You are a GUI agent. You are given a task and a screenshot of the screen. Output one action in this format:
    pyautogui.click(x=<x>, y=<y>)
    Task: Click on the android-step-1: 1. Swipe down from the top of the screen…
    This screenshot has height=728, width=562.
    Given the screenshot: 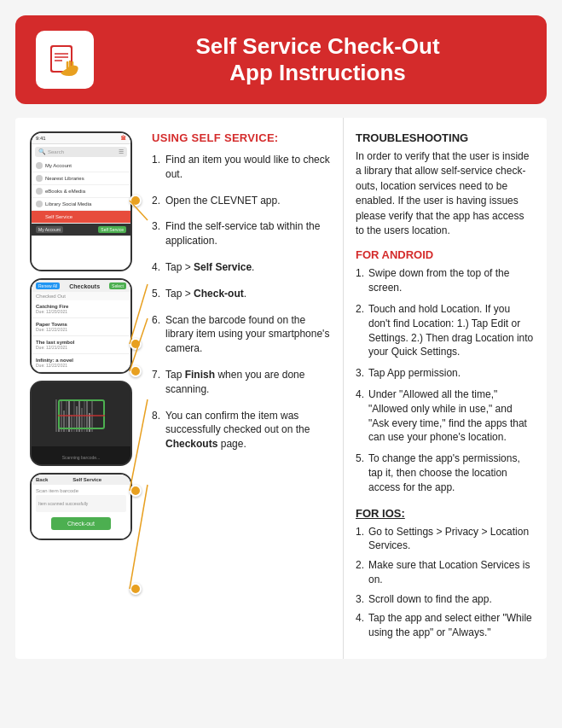 What is the action you would take?
    pyautogui.click(x=445, y=281)
    